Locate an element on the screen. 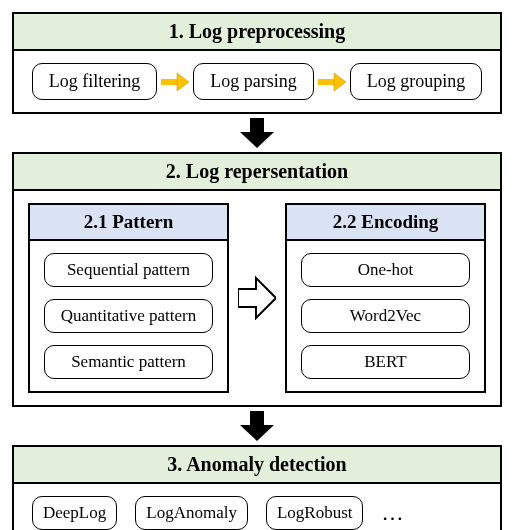 The height and width of the screenshot is (530, 514). method-deeplog: DeepLog is located at coordinates (74, 513).